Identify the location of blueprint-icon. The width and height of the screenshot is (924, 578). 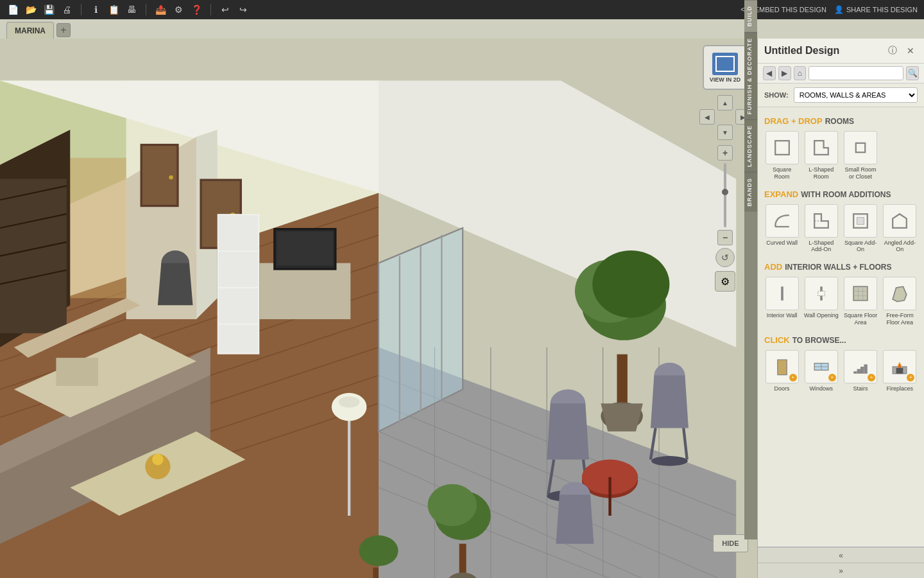
(725, 64).